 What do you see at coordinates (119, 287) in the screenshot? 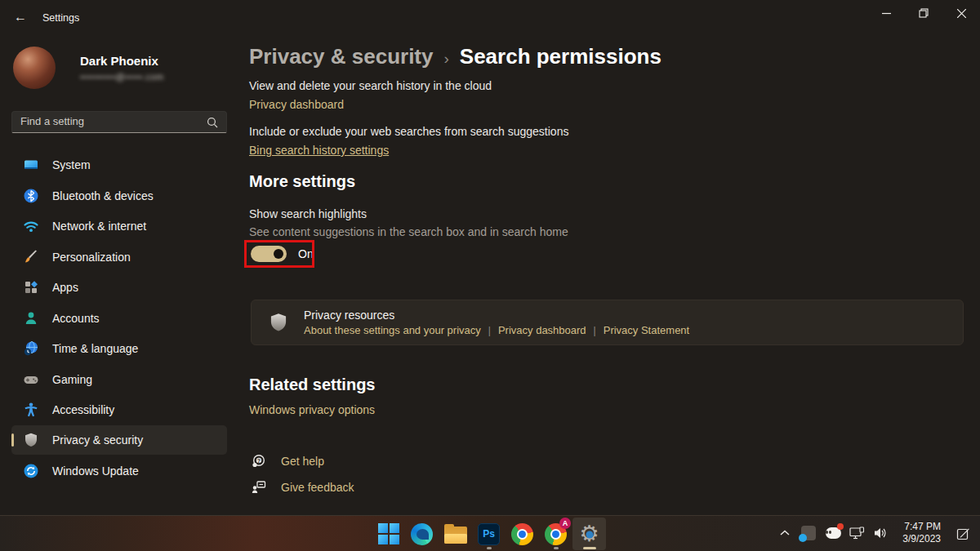
I see `sidebar-item-apps: Apps` at bounding box center [119, 287].